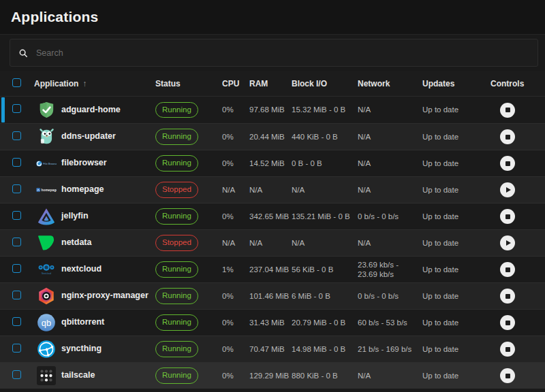 This screenshot has width=545, height=392. Describe the element at coordinates (236, 84) in the screenshot. I see `column-header-cpu: CPU` at that location.